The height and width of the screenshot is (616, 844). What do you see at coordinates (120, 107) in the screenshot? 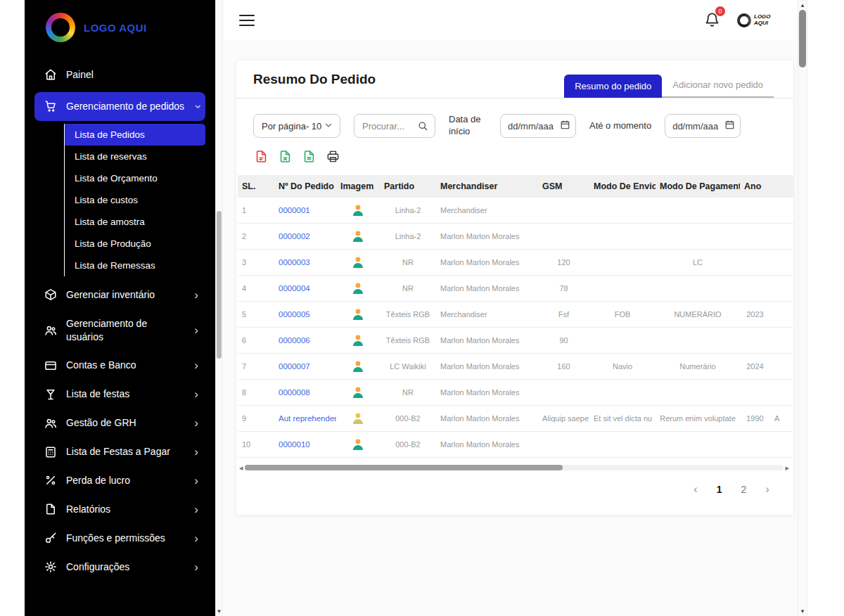
I see `sidebar-item-gerenciamento-de-pedidos: Gerenciamento de pedidos›` at bounding box center [120, 107].